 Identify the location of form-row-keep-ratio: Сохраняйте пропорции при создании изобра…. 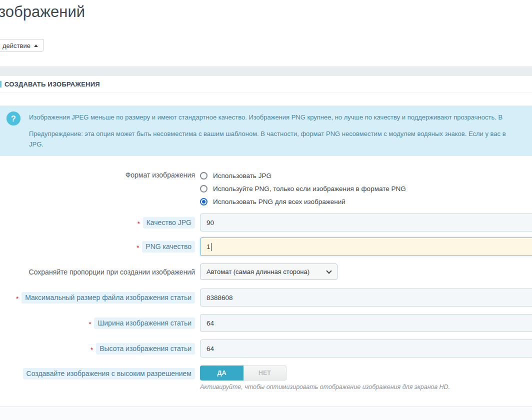
(266, 272).